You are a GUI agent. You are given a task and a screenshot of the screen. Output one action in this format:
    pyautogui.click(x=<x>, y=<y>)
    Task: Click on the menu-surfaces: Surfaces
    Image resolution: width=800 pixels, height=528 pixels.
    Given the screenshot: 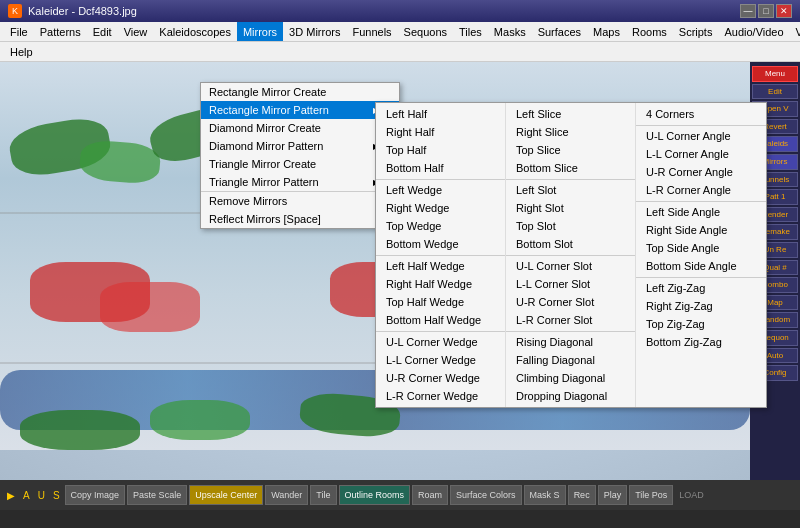 What is the action you would take?
    pyautogui.click(x=560, y=32)
    